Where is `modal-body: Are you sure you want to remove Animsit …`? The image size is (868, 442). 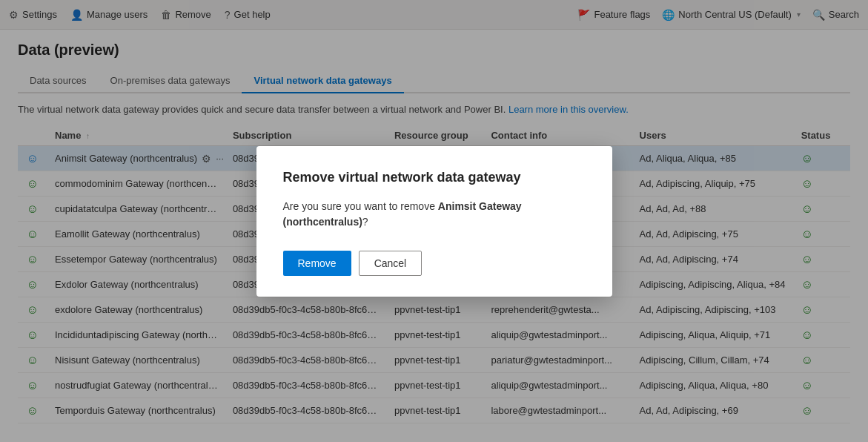
modal-body: Are you sure you want to remove Animsit … is located at coordinates (434, 214).